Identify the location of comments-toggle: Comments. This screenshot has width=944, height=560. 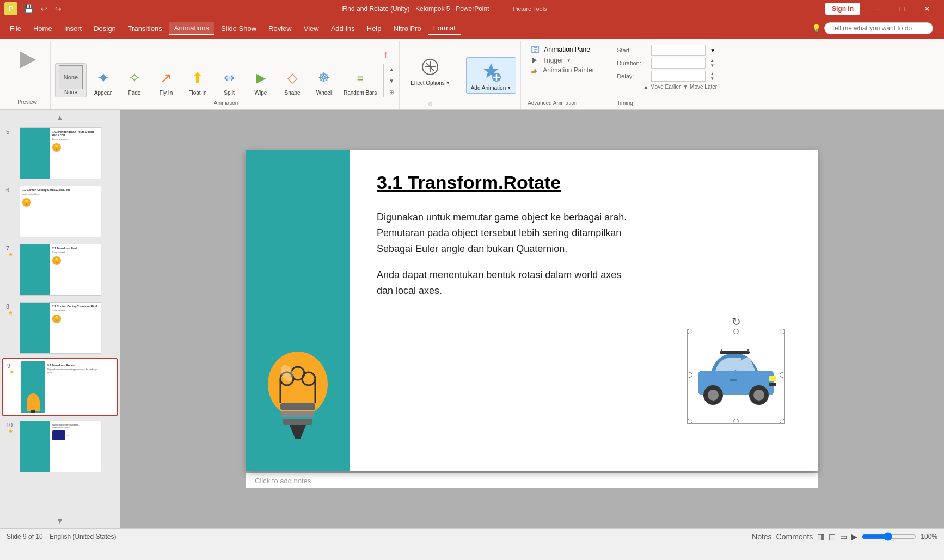
(795, 537).